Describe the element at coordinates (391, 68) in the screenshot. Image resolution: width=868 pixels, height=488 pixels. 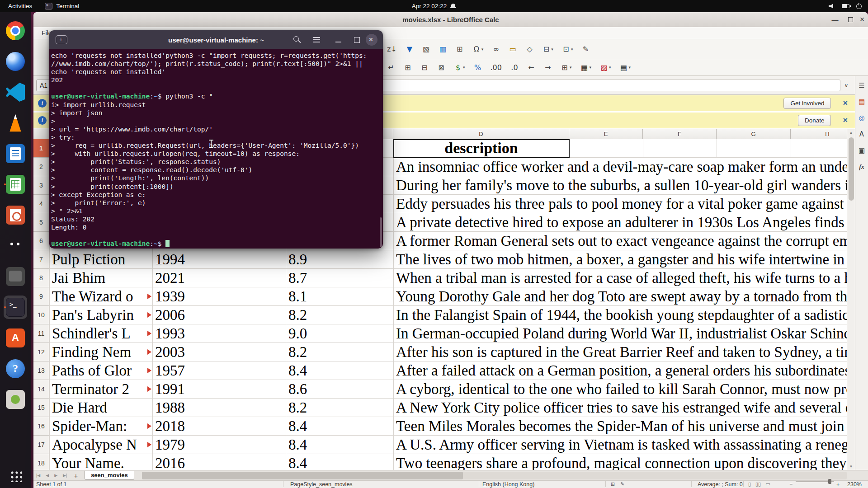
I see `wrap-text-icon: ↵` at that location.